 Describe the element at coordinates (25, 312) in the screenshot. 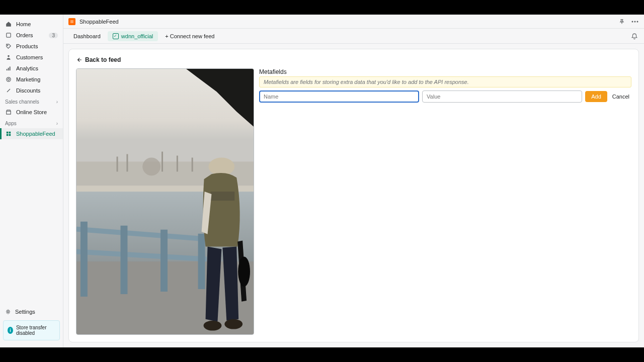

I see `settings-label: Settings` at that location.